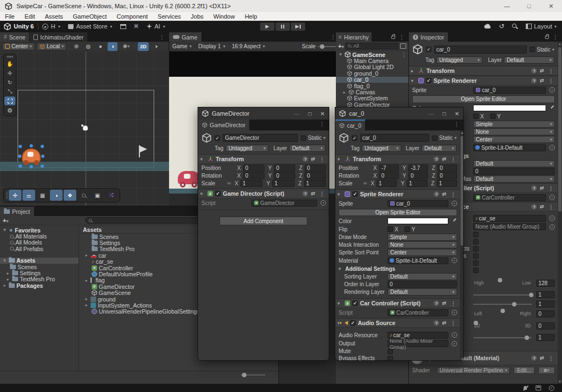 Image resolution: width=562 pixels, height=392 pixels. What do you see at coordinates (88, 47) in the screenshot?
I see `scene-lighting-visualization-toggle: ◍` at bounding box center [88, 47].